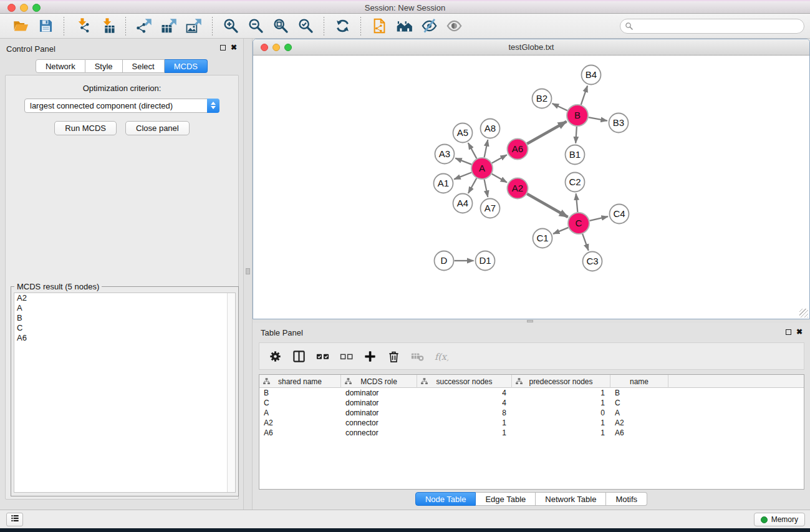  I want to click on mcds-result-item: A2, so click(125, 298).